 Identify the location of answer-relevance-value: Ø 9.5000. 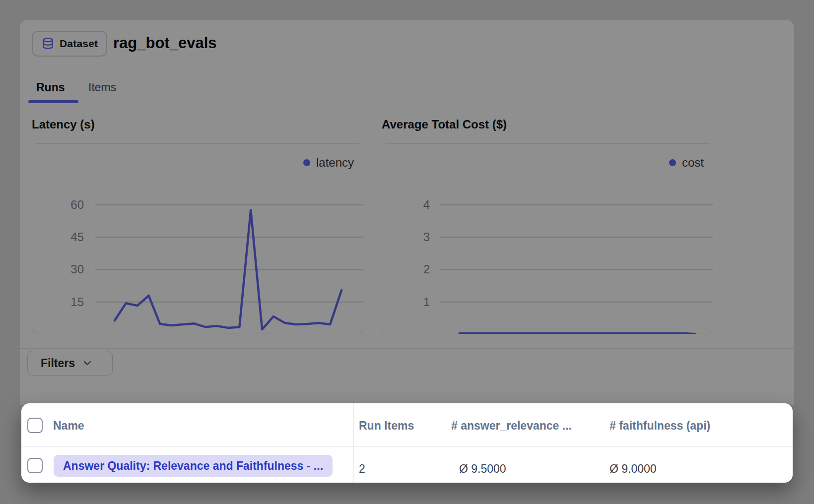
(482, 467).